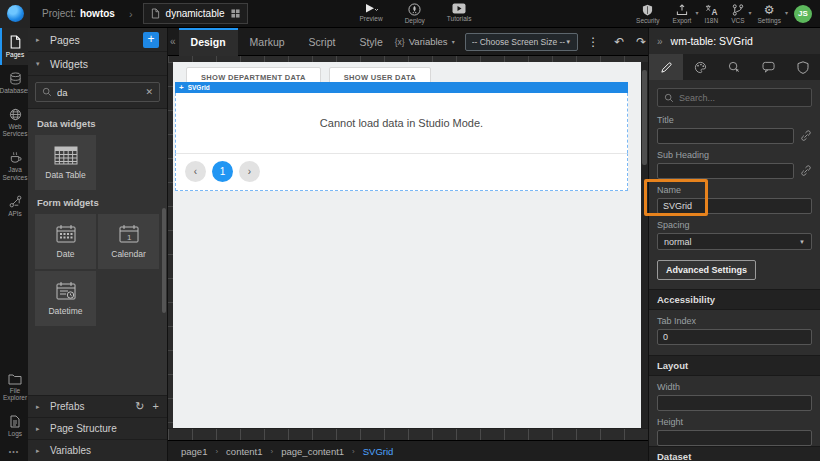 The height and width of the screenshot is (461, 820). Describe the element at coordinates (734, 242) in the screenshot. I see `spacing-select: normal ▼` at that location.